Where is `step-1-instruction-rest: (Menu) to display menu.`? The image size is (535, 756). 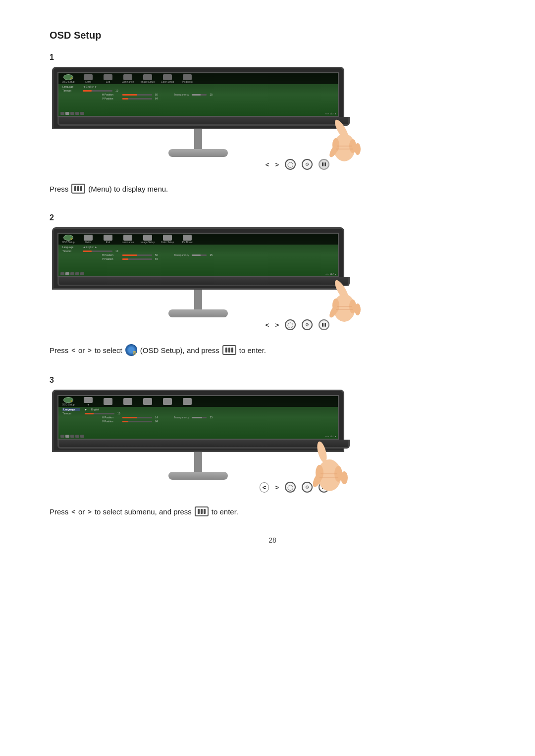 step-1-instruction-rest: (Menu) to display menu. is located at coordinates (128, 189).